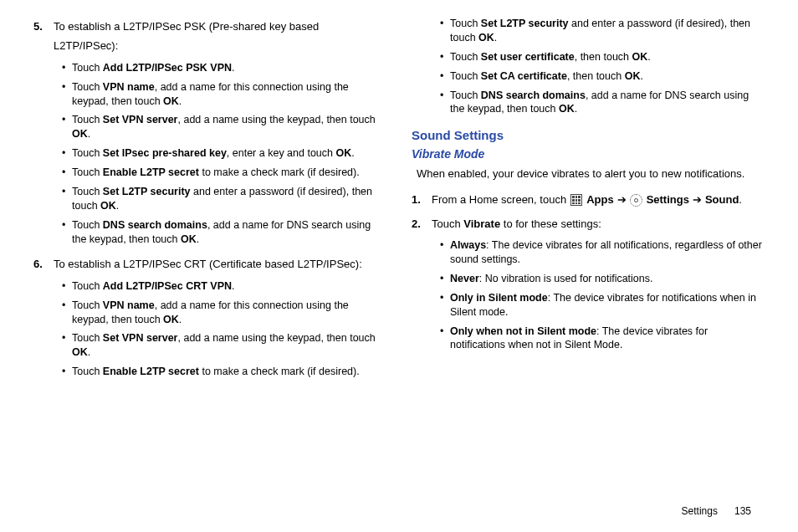  I want to click on apps-label: Apps, so click(601, 201).